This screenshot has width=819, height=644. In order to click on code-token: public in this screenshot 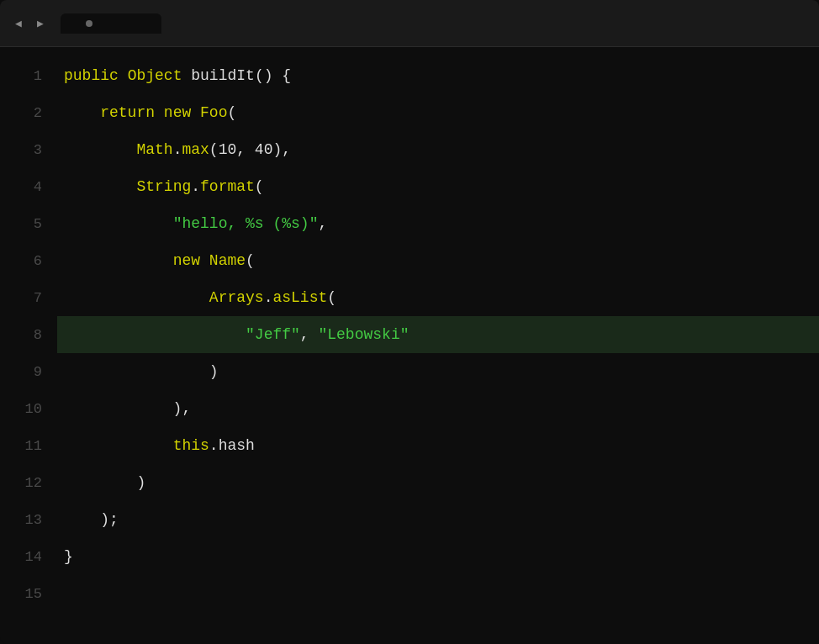, I will do `click(96, 76)`.